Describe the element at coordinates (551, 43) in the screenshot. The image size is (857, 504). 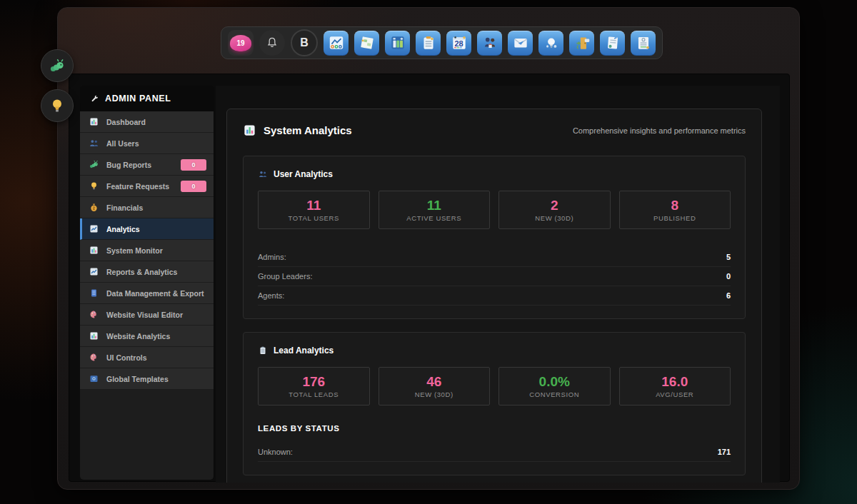
I see `ideas-app-button` at that location.